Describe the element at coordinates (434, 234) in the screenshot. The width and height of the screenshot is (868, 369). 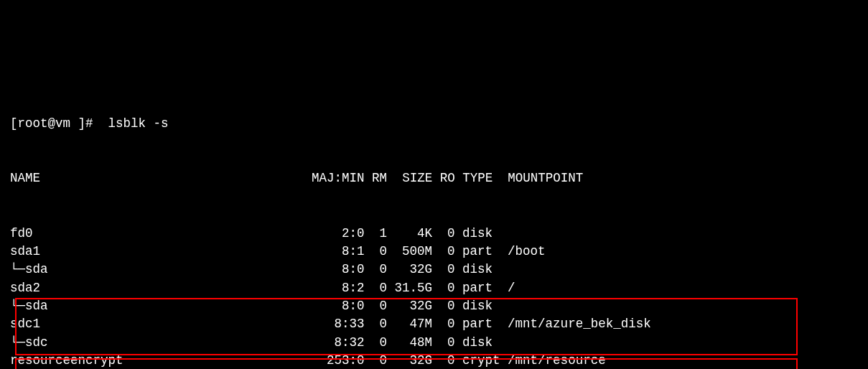
I see `table-row: fd0 2:0 1 4K 0 disk` at that location.